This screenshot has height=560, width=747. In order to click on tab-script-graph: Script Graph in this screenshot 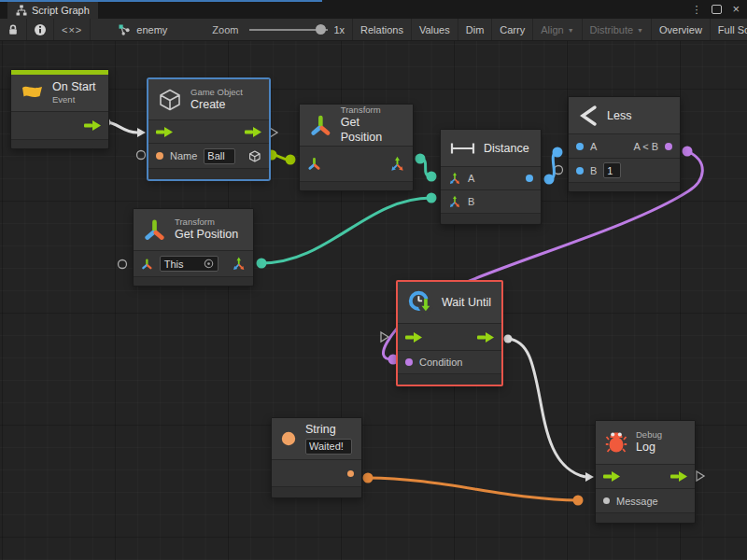, I will do `click(52, 10)`.